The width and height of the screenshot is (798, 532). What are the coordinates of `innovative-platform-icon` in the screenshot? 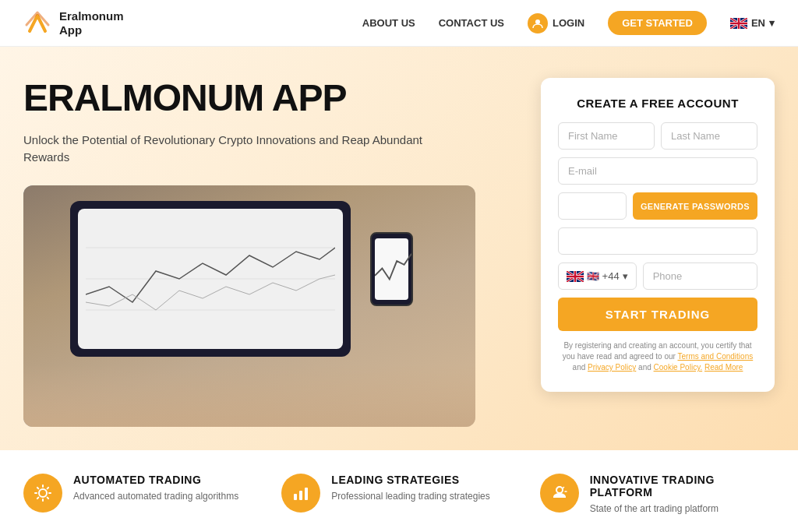 It's located at (560, 493).